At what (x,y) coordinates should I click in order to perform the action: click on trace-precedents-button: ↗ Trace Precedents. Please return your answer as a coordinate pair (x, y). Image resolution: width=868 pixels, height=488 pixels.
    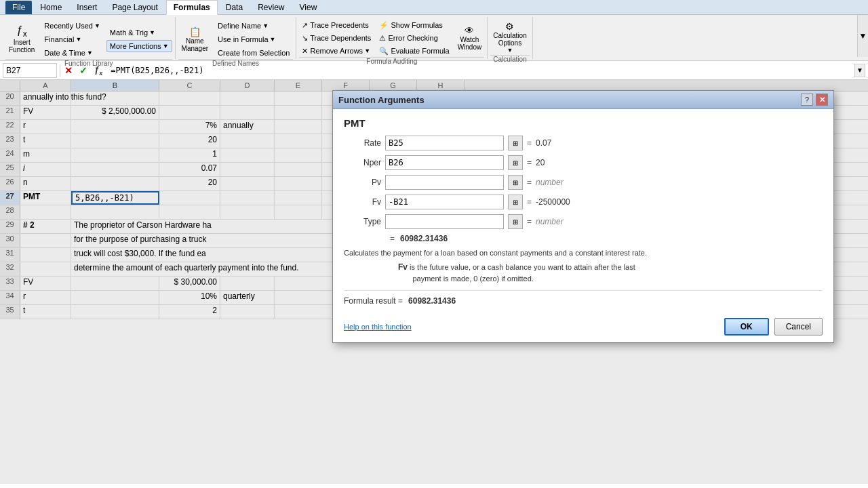
    Looking at the image, I should click on (336, 26).